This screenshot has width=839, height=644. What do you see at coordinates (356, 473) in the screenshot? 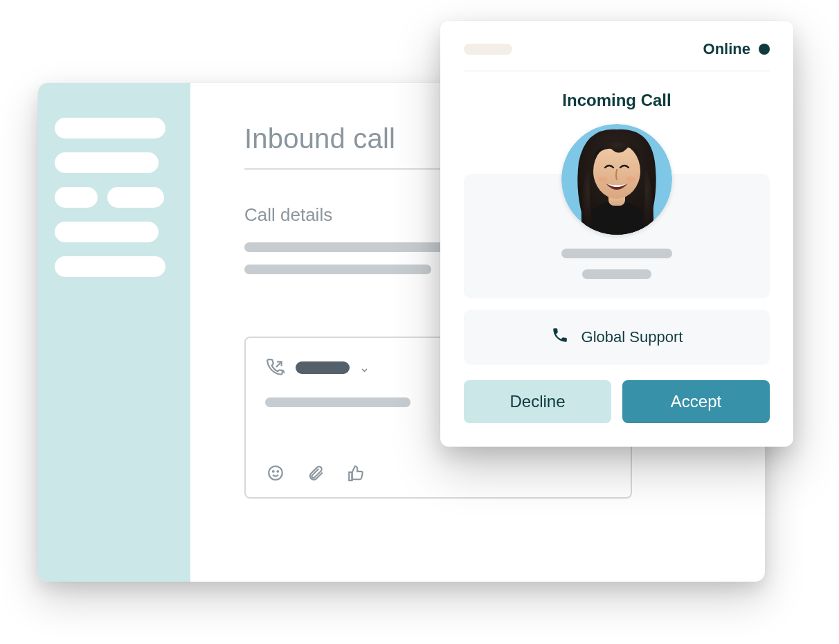
I see `thumbs-up-icon` at bounding box center [356, 473].